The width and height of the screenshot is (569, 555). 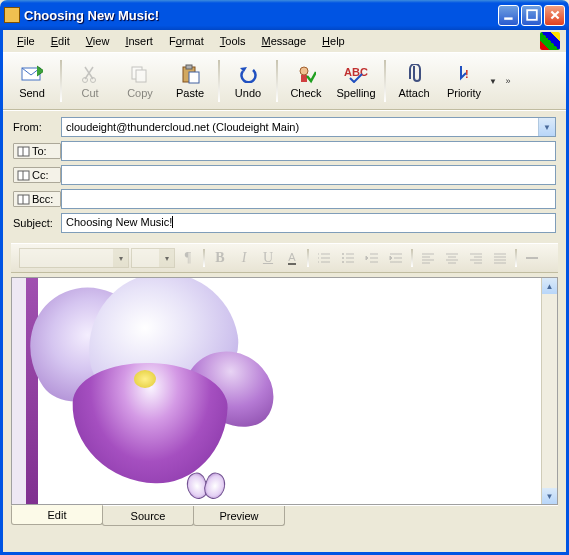 What do you see at coordinates (90, 74) in the screenshot?
I see `cut-icon` at bounding box center [90, 74].